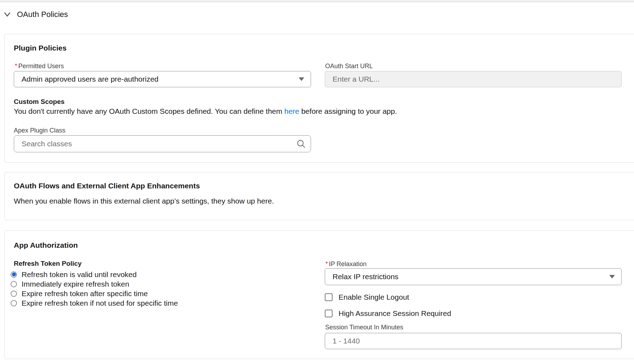 The width and height of the screenshot is (634, 364). I want to click on oauth-start-url-placeholder: Enter a URL..., so click(352, 79).